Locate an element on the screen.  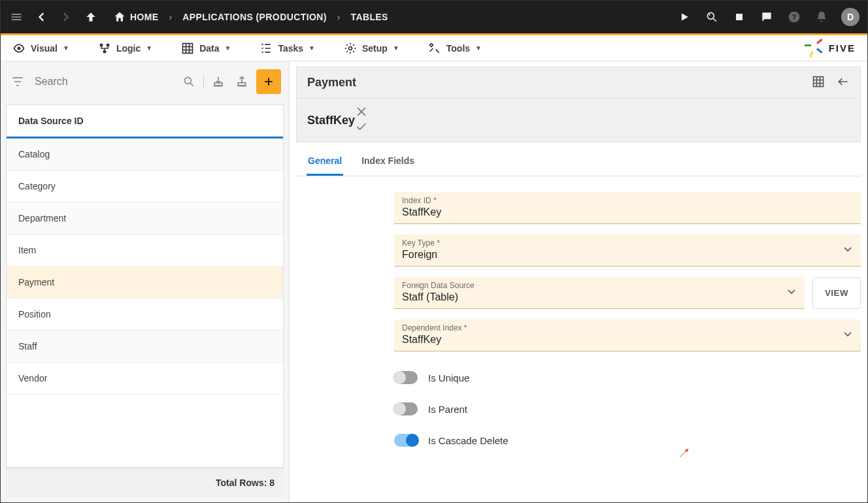
menu-logic: Logic▼ is located at coordinates (125, 48).